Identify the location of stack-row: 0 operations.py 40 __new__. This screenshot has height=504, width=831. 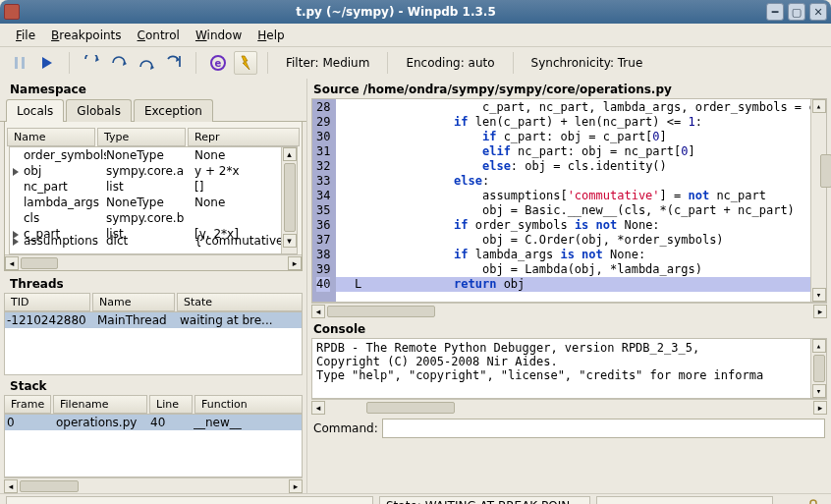
(153, 422).